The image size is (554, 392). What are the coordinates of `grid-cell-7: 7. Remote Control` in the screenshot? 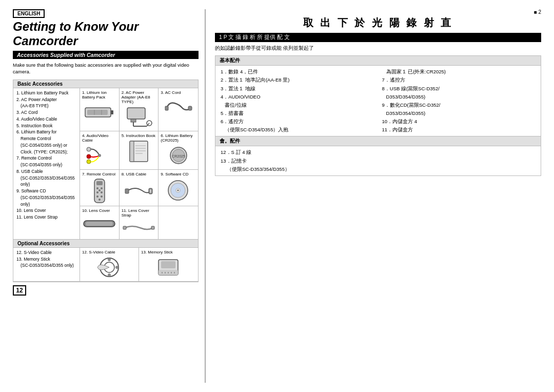 It's located at (100, 188).